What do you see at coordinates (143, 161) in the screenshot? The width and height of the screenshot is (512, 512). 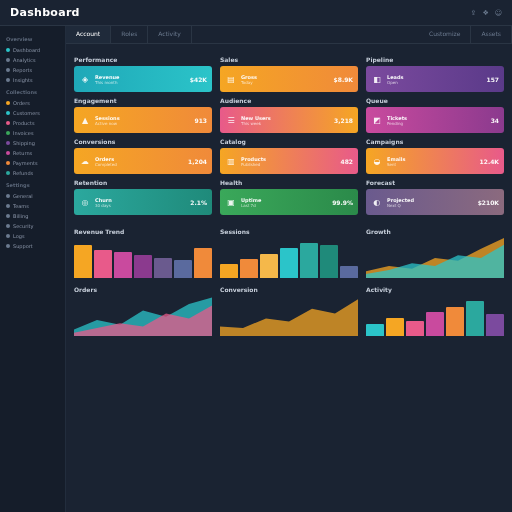 I see `metric-card: ☁OrdersCompleted1,204` at bounding box center [143, 161].